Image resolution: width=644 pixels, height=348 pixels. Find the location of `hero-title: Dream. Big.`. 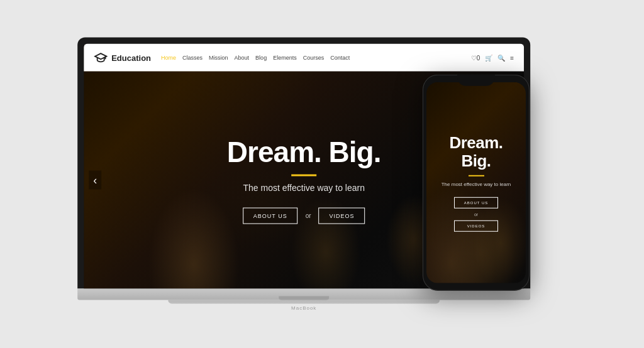

hero-title: Dream. Big. is located at coordinates (304, 152).